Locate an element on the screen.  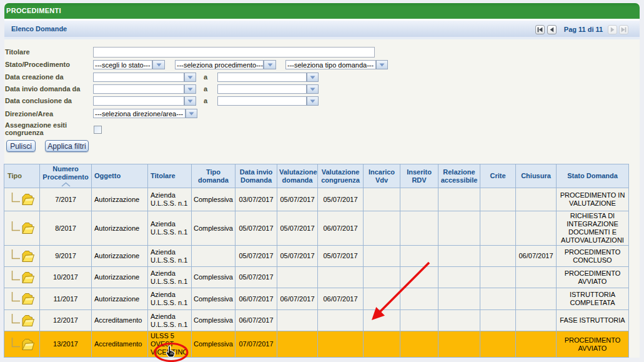
cell-crite is located at coordinates (498, 344).